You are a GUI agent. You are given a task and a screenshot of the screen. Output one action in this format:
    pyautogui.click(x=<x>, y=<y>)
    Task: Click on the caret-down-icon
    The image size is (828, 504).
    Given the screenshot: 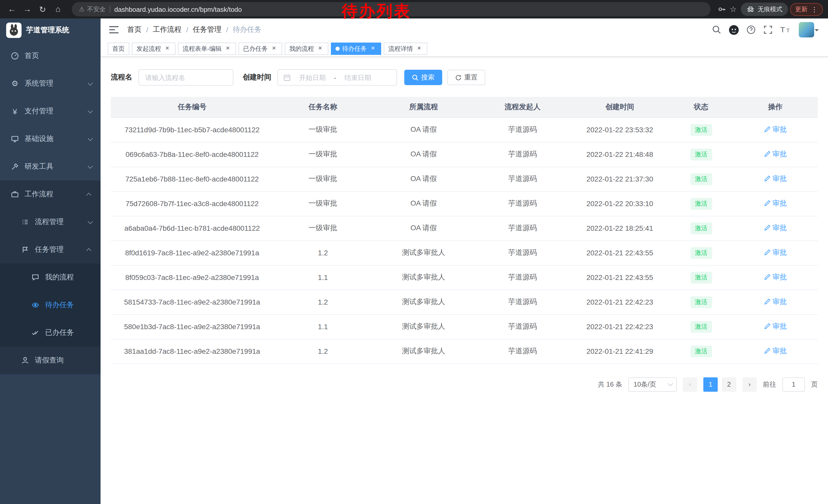 What is the action you would take?
    pyautogui.click(x=817, y=31)
    